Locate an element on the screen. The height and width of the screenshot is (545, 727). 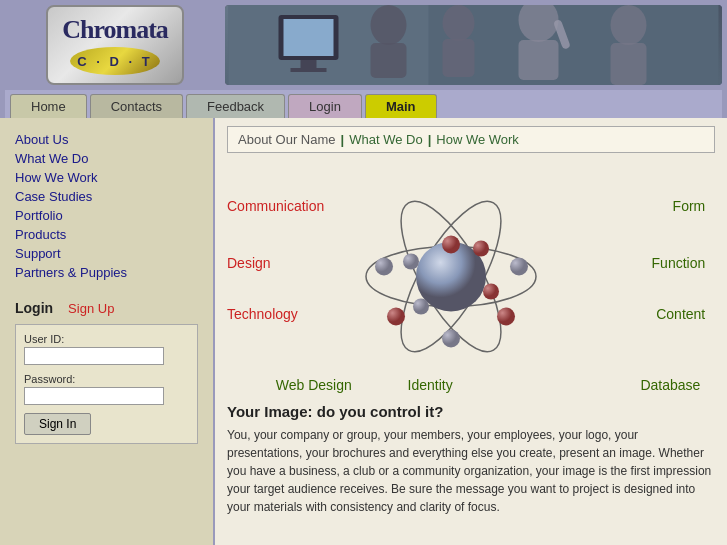
signup-link: Sign Up is located at coordinates (91, 308).